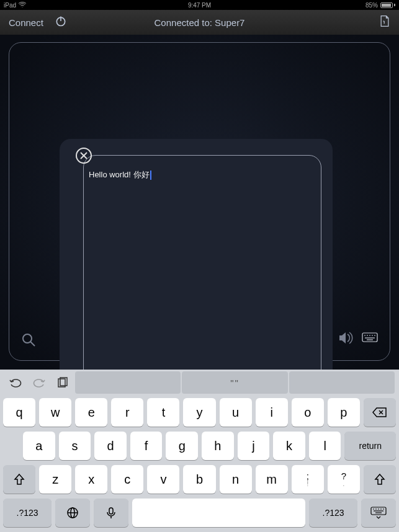 The width and height of the screenshot is (399, 532). Describe the element at coordinates (29, 340) in the screenshot. I see `search-icon` at that location.